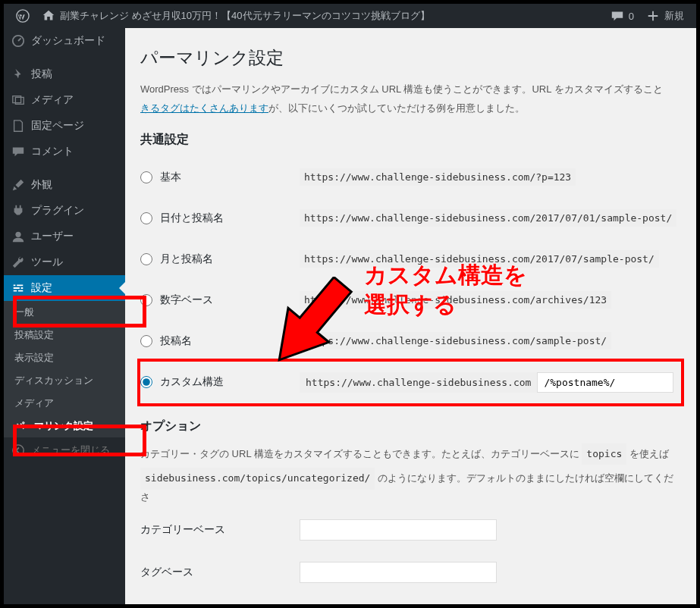  What do you see at coordinates (622, 16) in the screenshot?
I see `comments-link: 0` at bounding box center [622, 16].